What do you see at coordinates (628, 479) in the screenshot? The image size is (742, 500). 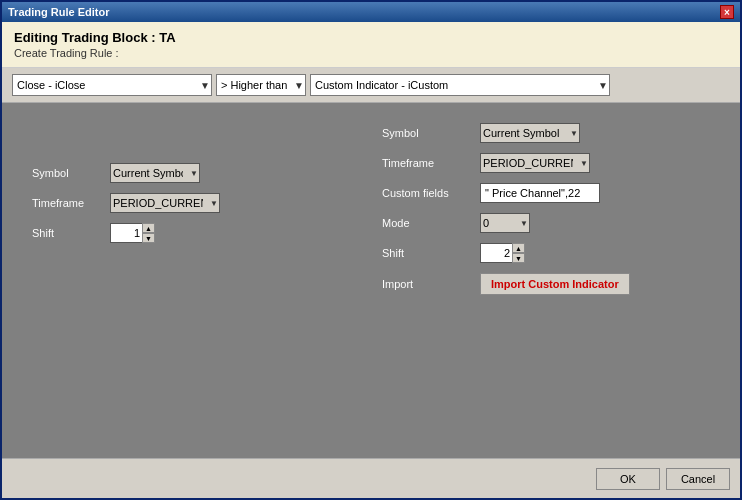 I see `ok-button: OK` at bounding box center [628, 479].